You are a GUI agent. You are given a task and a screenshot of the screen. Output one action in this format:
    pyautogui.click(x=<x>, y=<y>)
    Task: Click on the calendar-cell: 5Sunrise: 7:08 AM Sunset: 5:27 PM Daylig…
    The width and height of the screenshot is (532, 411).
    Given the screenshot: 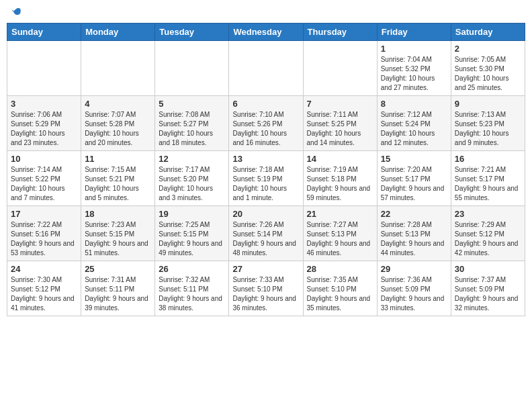 What is the action you would take?
    pyautogui.click(x=192, y=124)
    